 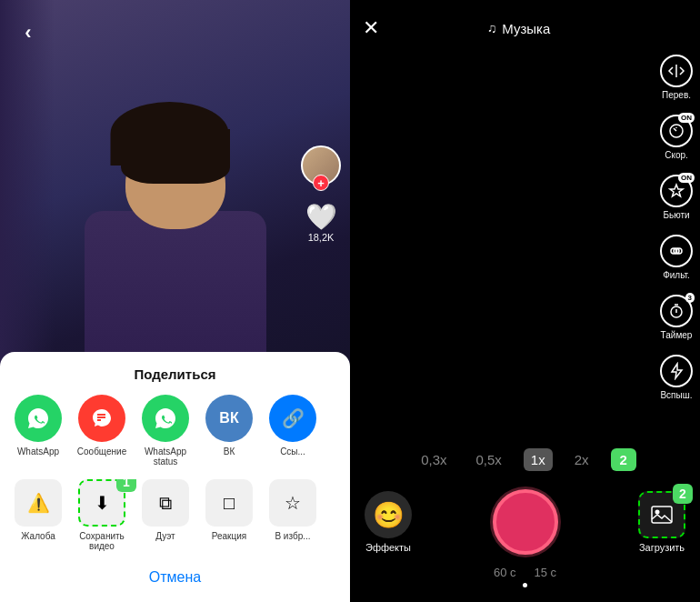 I want to click on upload-label: Загрузить, so click(x=662, y=547).